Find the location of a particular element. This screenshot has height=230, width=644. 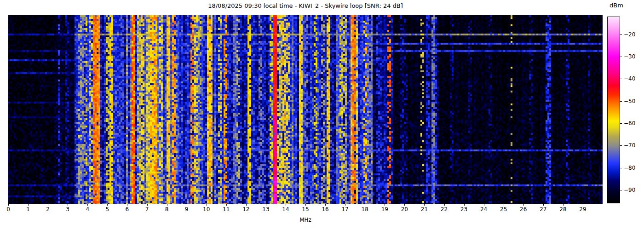

x-tick-label: 19 is located at coordinates (385, 209).